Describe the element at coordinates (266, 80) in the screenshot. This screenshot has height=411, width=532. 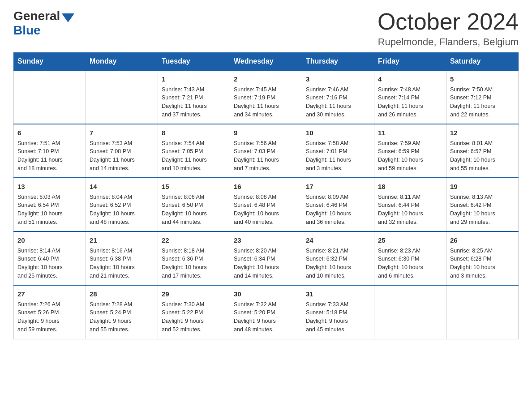
I see `day-number: 2` at that location.